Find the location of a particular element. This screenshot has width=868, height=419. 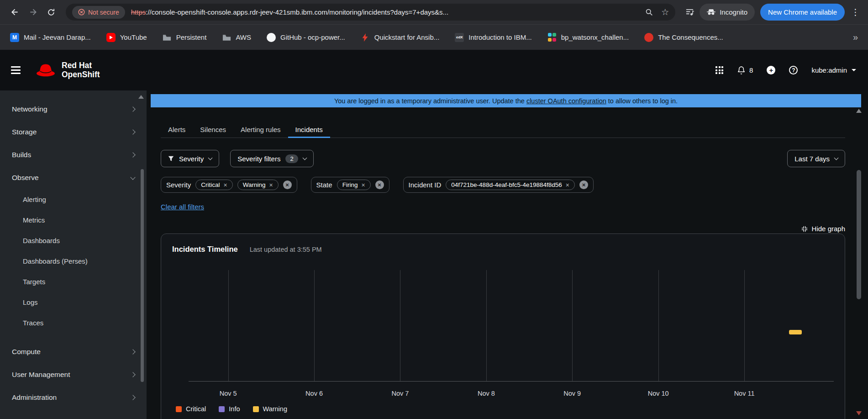

update-chrome-button: New Chrome available is located at coordinates (803, 12).